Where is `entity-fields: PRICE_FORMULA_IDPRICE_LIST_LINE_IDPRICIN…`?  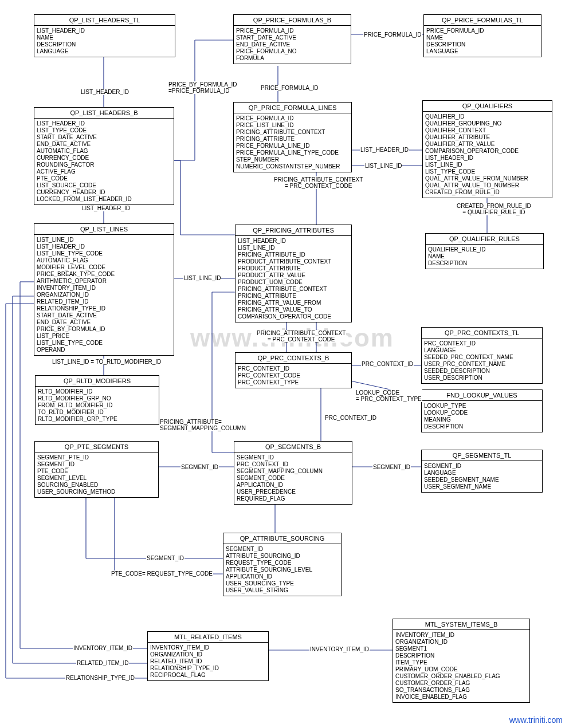
entity-fields: PRICE_FORMULA_IDPRICE_LIST_LINE_IDPRICIN… is located at coordinates (292, 143).